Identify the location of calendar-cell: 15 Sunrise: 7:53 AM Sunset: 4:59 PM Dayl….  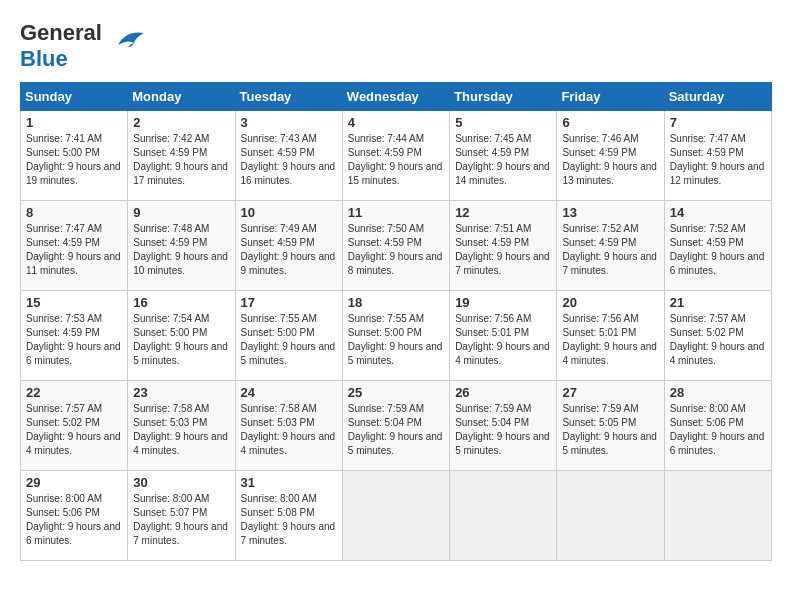
(74, 336).